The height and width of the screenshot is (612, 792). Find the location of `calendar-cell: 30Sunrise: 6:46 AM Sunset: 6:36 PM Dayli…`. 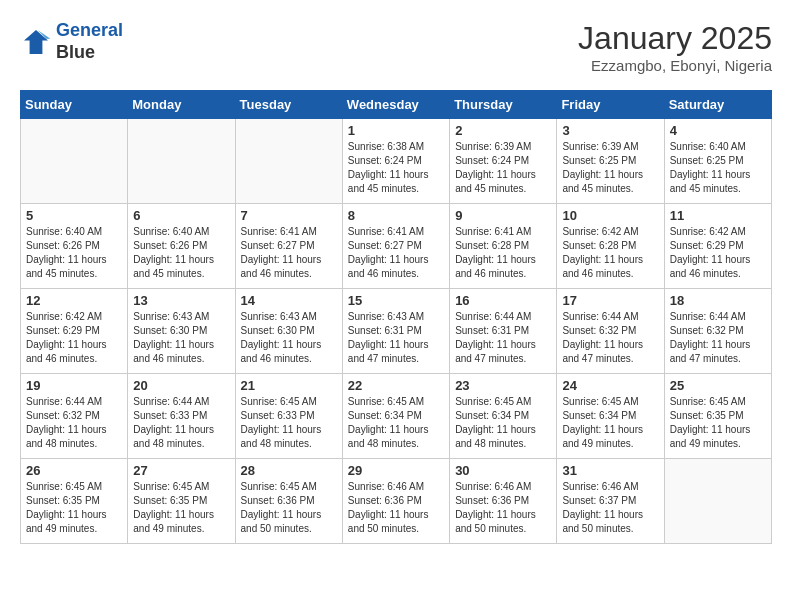

calendar-cell: 30Sunrise: 6:46 AM Sunset: 6:36 PM Dayli… is located at coordinates (504, 502).